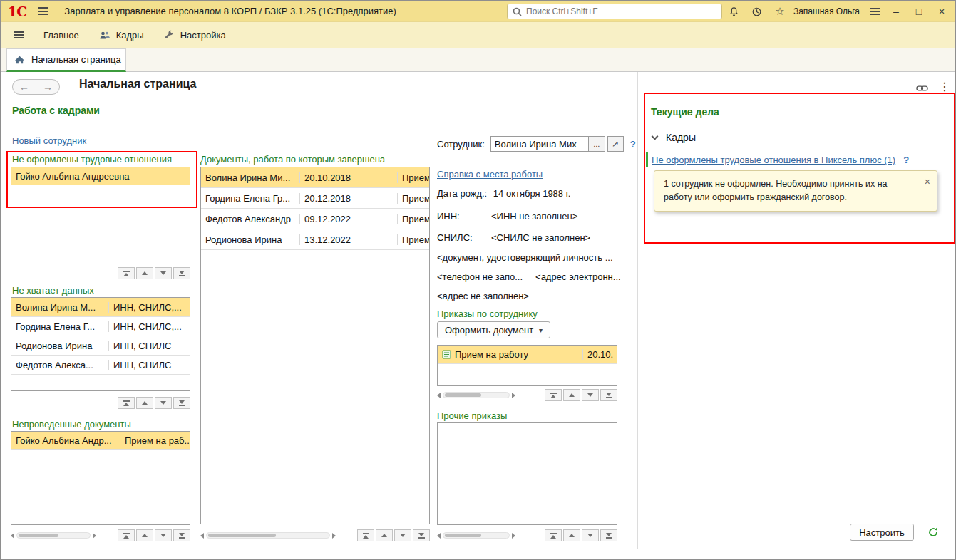  Describe the element at coordinates (647, 160) in the screenshot. I see `todo-accent-bar` at that location.